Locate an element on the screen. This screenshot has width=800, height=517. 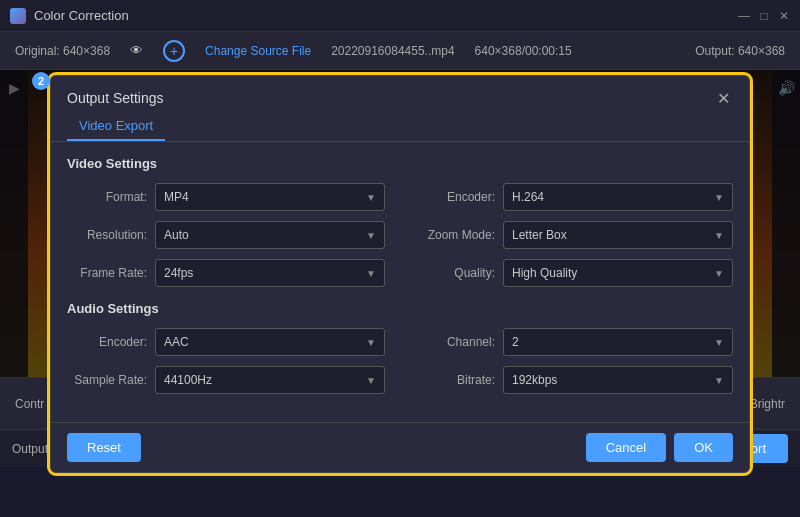
cancel-button: Cancel is located at coordinates (626, 448).